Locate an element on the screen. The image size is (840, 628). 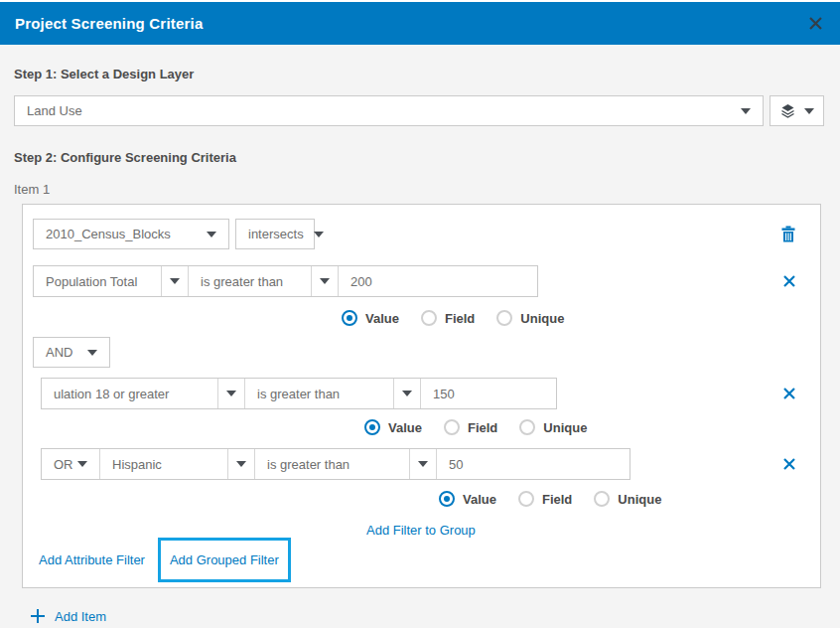
filter2-field-value: ulation 18 or greater is located at coordinates (111, 393).